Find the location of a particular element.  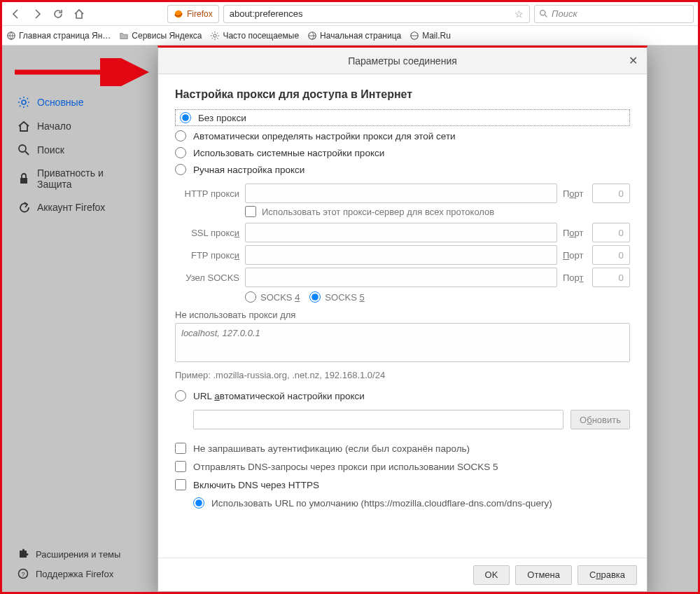

dialog-title-bar: Параметры соединения ✕ is located at coordinates (402, 61).